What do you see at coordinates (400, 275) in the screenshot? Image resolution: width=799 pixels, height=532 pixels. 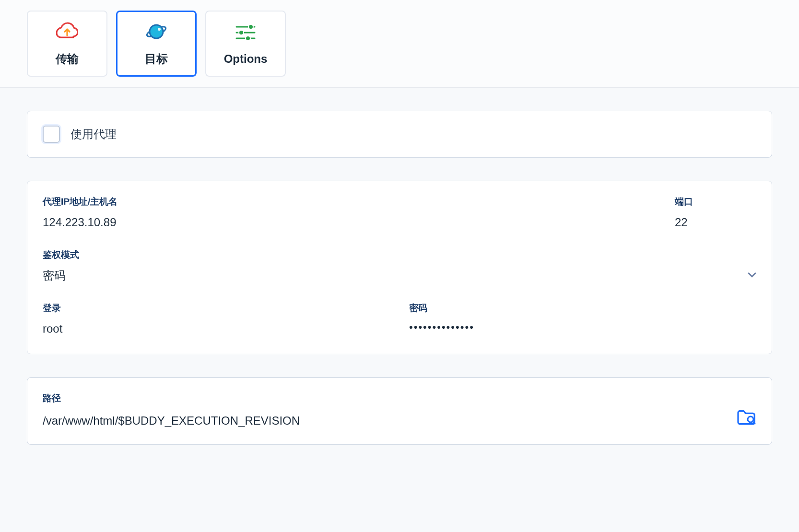 I see `auth-mode-select: 密码` at bounding box center [400, 275].